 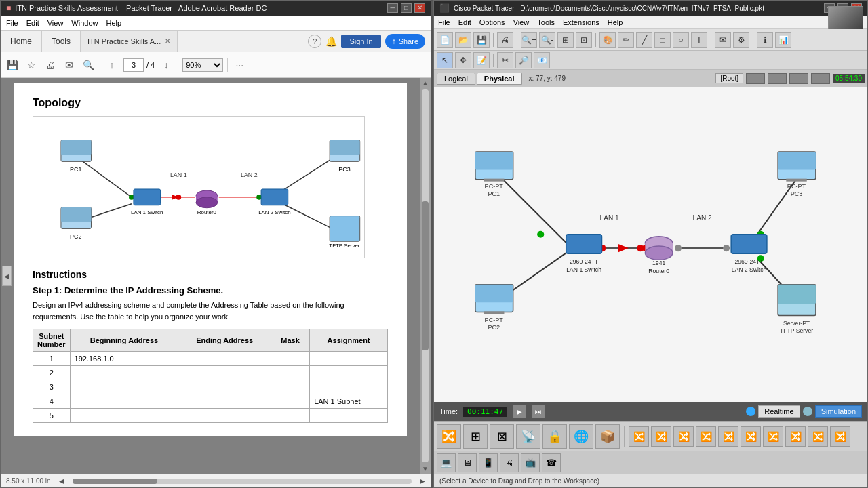 What do you see at coordinates (467, 463) in the screenshot?
I see `device-end-2: 🖥` at bounding box center [467, 463].